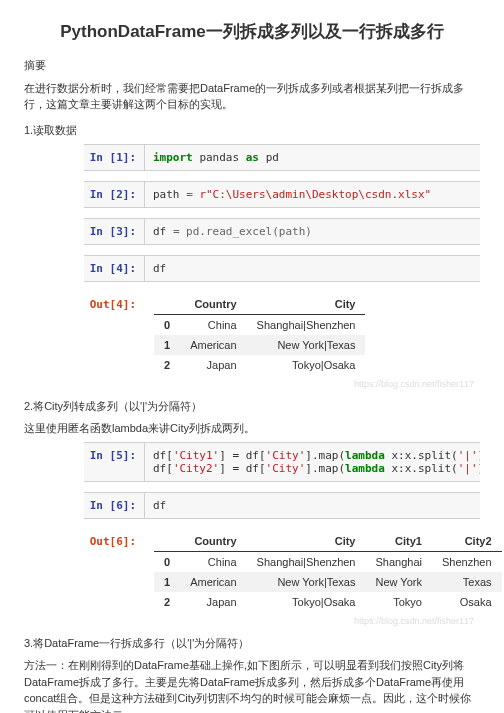  What do you see at coordinates (252, 621) in the screenshot?
I see `watermark-2: https://blog.csdn.net/fisher117` at bounding box center [252, 621].